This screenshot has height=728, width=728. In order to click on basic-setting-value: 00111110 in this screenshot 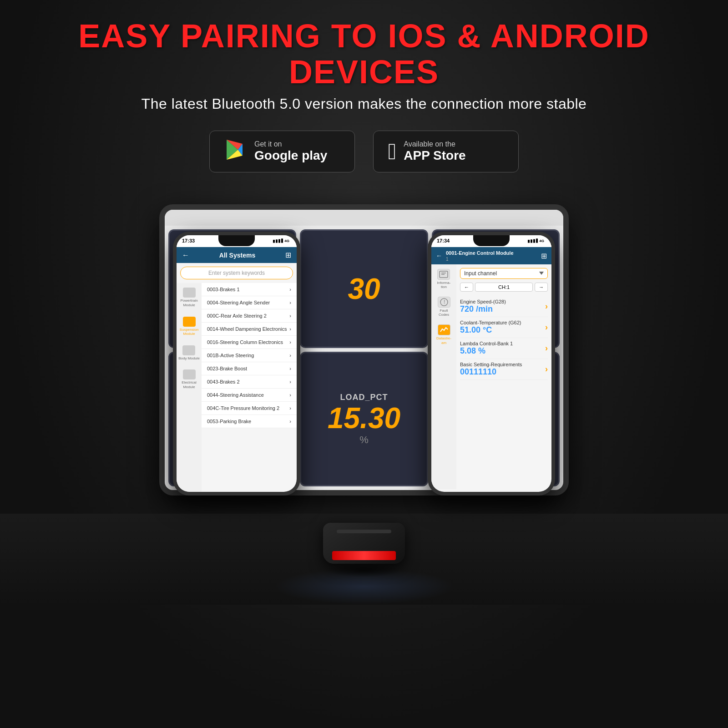, I will do `click(502, 372)`.